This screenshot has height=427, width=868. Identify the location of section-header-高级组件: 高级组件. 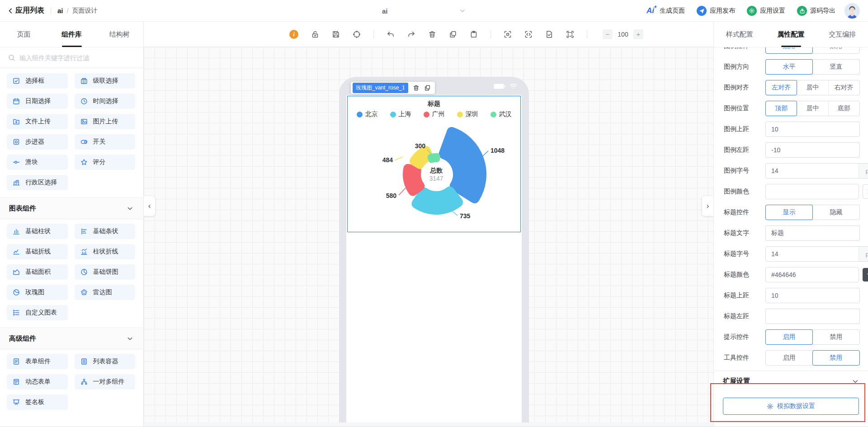
(71, 338).